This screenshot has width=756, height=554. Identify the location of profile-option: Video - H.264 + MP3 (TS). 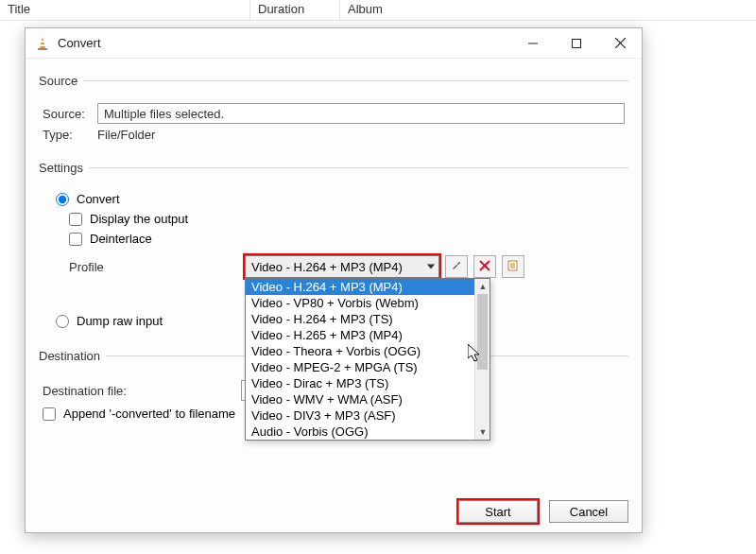
(368, 320).